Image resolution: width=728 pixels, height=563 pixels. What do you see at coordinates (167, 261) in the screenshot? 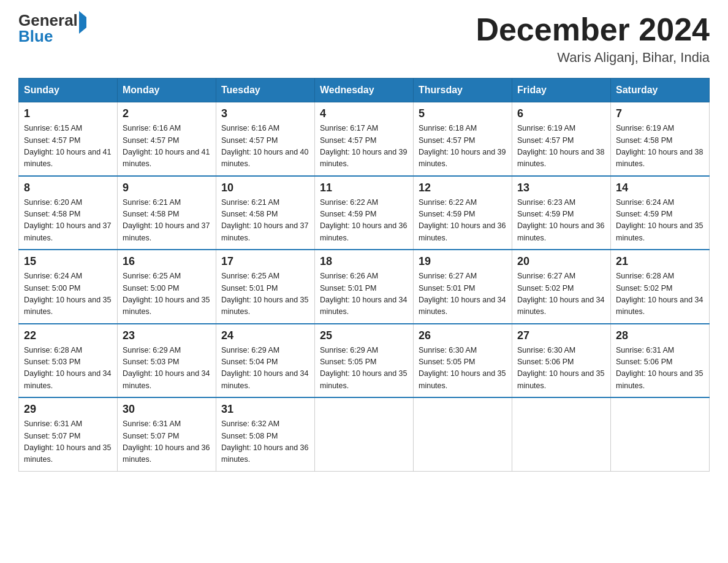
I see `day-number: 16` at bounding box center [167, 261].